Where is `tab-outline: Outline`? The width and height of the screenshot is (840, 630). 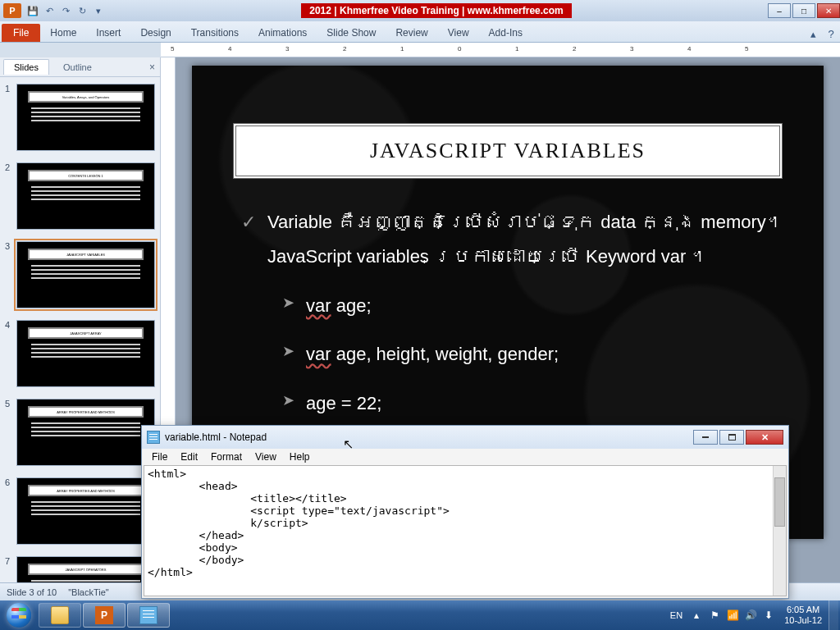 tab-outline: Outline is located at coordinates (77, 67).